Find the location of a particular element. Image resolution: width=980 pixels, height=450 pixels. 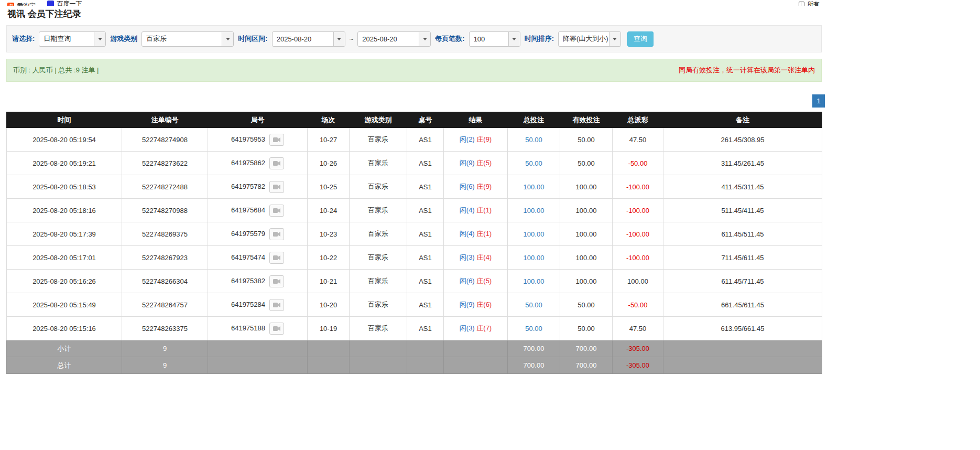

cell-bet-id: 522748263375 is located at coordinates (165, 328).